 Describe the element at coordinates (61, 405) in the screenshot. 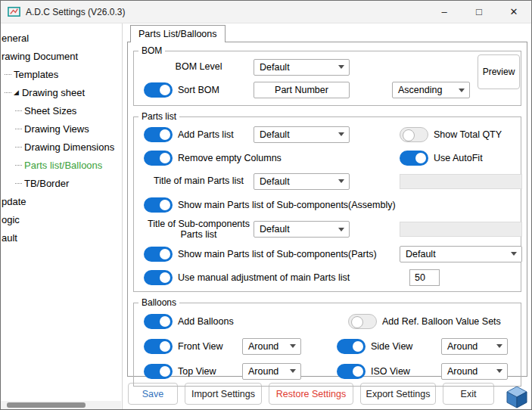

I see `sidebar-horizontal-scrollbar` at that location.